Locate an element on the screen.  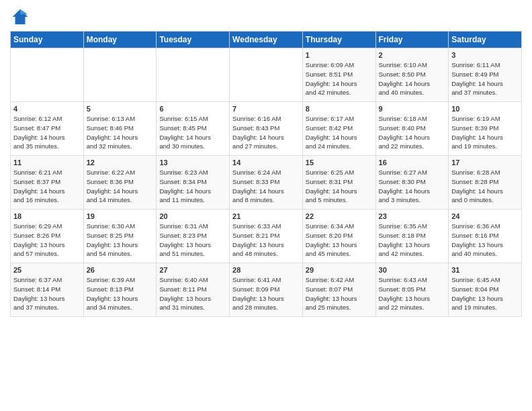
day-info: Sunrise: 6:12 AMSunset: 8:47 PMDaylight:… is located at coordinates (47, 133).